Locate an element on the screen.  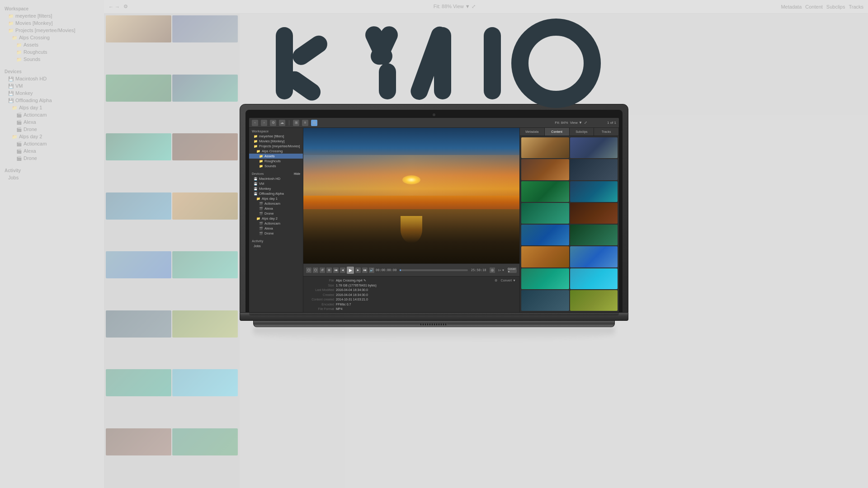
devices-section: Devices Hide is located at coordinates (276, 174).